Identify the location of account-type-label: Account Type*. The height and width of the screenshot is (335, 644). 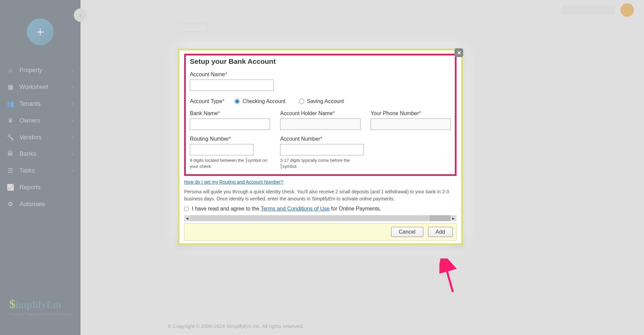
(207, 101).